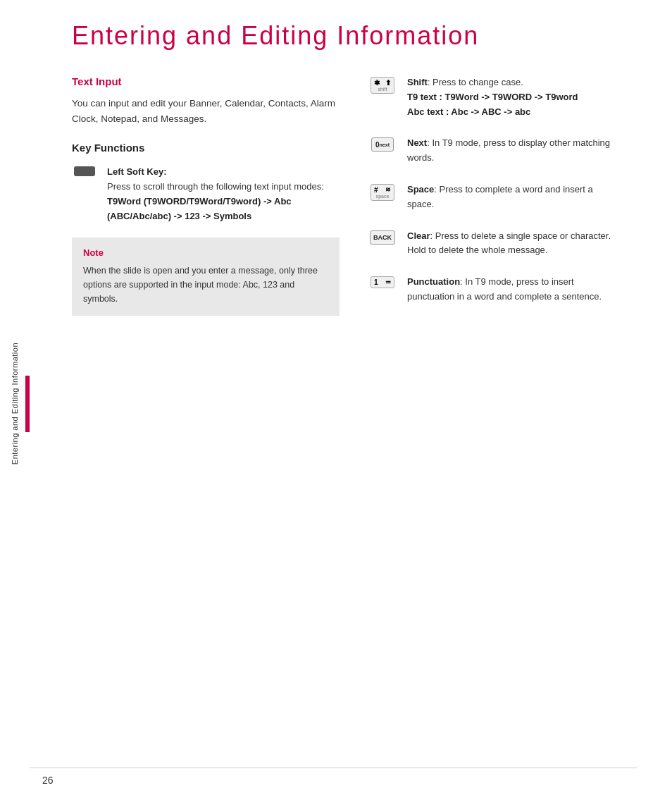  I want to click on shift-t9-text: T9 text : T9Word -> T9WORD -> T9word, so click(492, 97).